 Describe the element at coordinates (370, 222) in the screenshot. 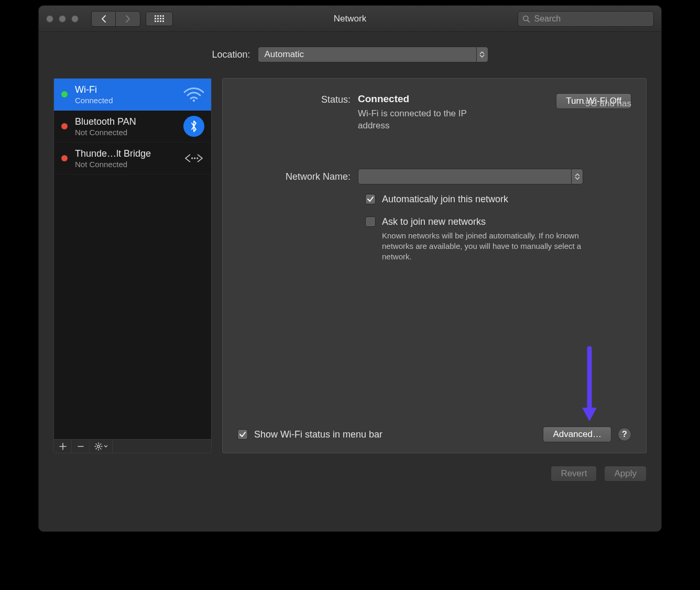

I see `ask-join-checkbox` at that location.